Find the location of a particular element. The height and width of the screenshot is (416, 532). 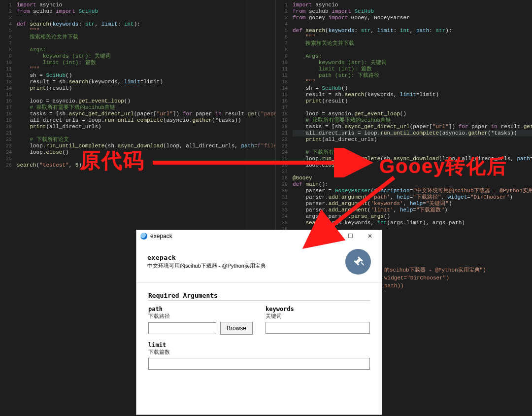

separator is located at coordinates (259, 301).